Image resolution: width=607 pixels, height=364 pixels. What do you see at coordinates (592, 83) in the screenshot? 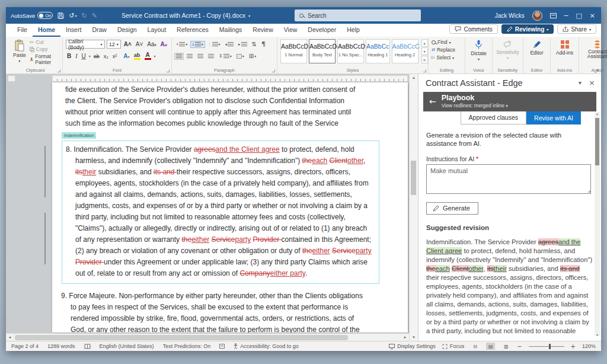
I see `pane-close-icon: ×` at bounding box center [592, 83].